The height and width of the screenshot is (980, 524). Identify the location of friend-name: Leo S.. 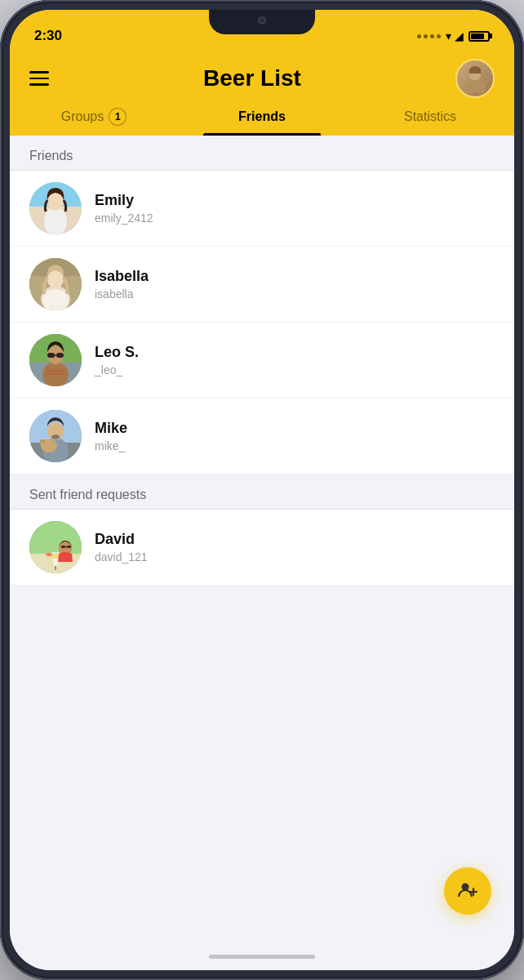
(295, 353).